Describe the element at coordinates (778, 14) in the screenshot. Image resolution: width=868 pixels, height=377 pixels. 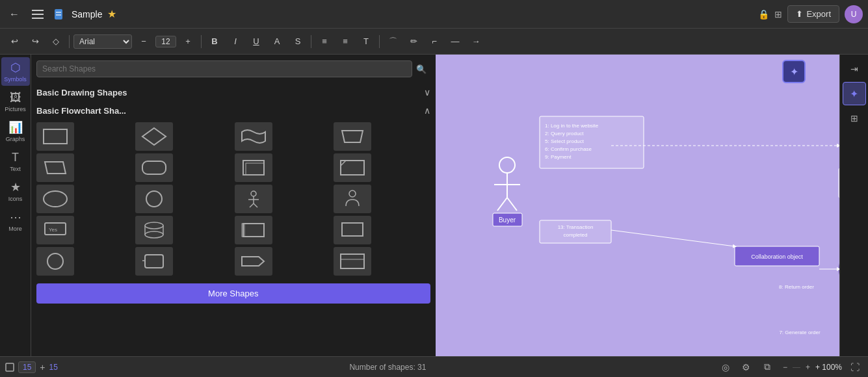
I see `layout-icon: ⊞` at that location.